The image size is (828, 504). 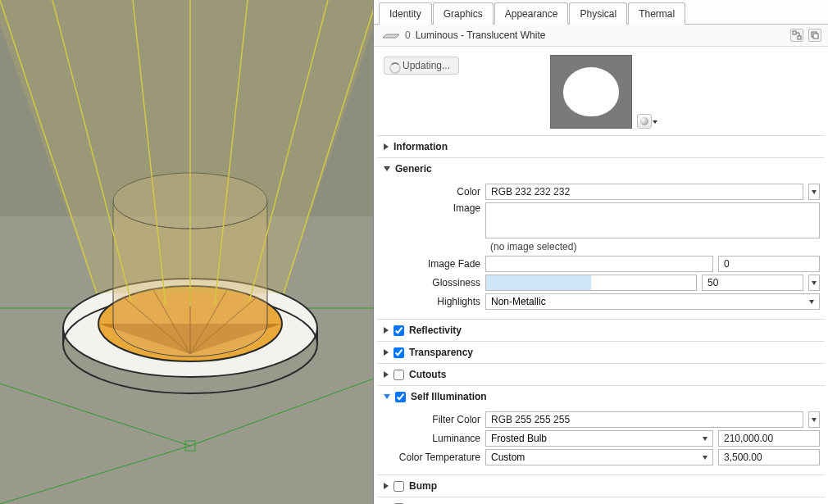 What do you see at coordinates (815, 35) in the screenshot?
I see `duplicate-asset-button` at bounding box center [815, 35].